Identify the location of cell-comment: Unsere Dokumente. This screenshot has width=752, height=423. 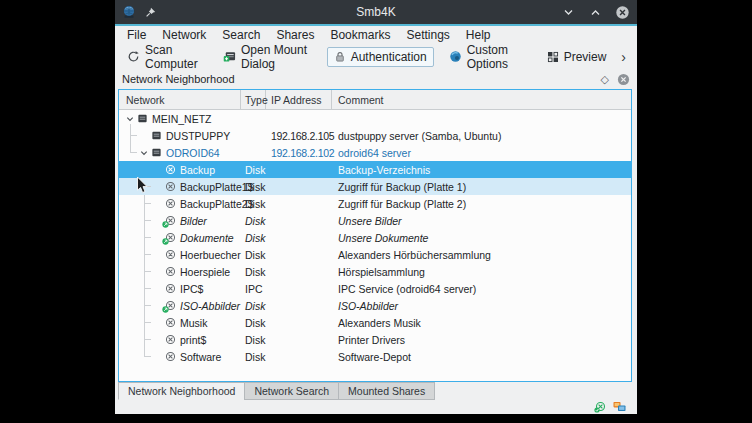
(482, 238).